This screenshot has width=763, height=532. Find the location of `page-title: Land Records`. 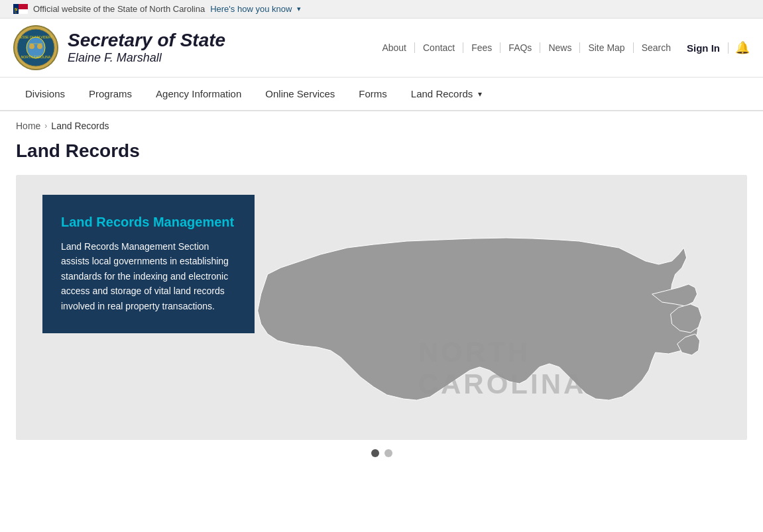

page-title: Land Records is located at coordinates (382, 158).